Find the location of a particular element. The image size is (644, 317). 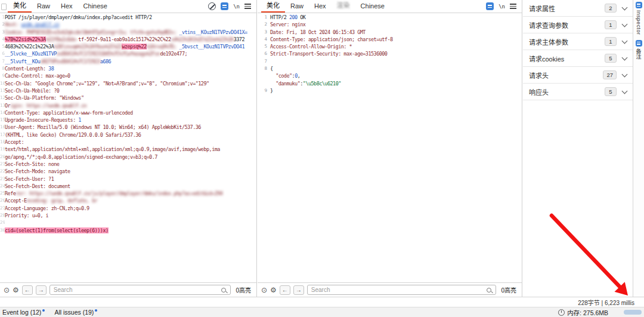

code-text: text/html,application/xhtml+xml,applicat… is located at coordinates (112, 149).